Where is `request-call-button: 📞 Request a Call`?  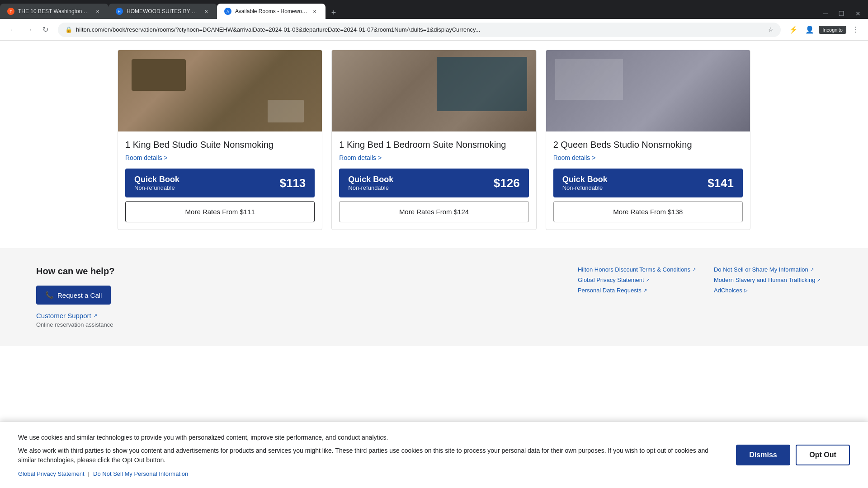 request-call-button: 📞 Request a Call is located at coordinates (73, 295).